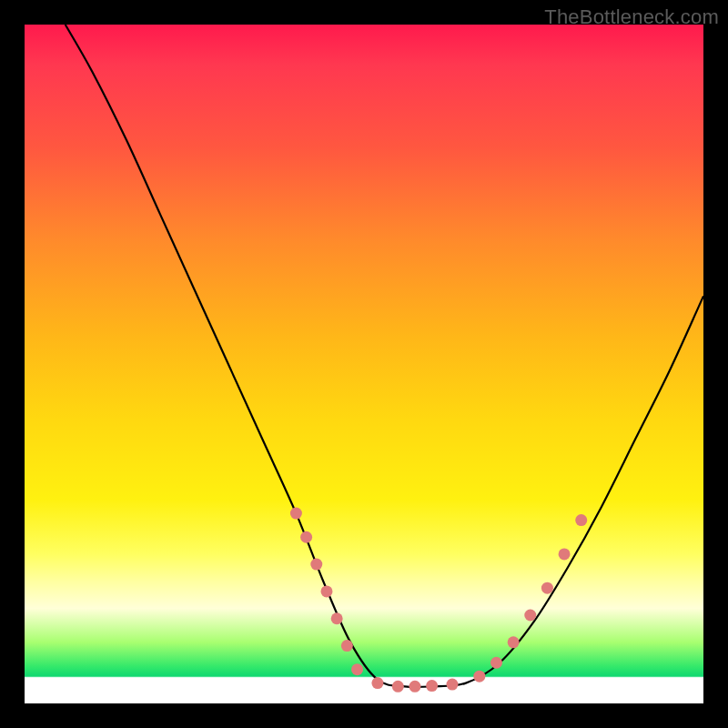 Image resolution: width=728 pixels, height=728 pixels. I want to click on watermark-text: TheBottleneck.com, so click(632, 17).